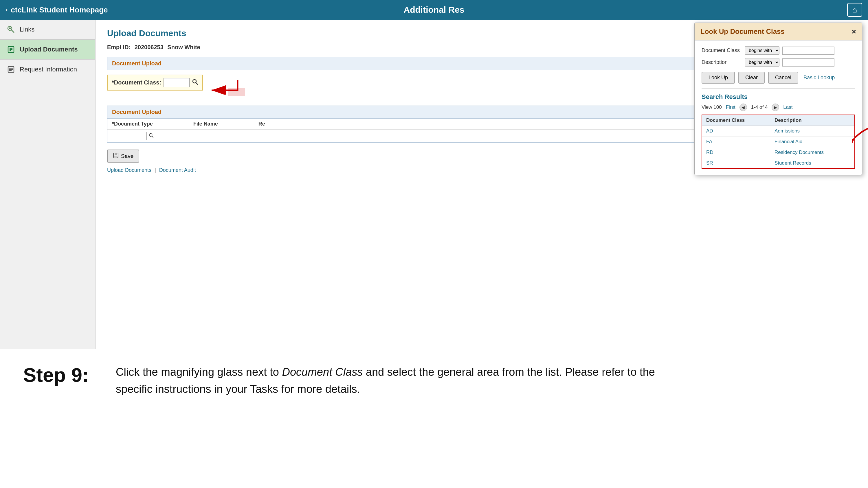  Describe the element at coordinates (854, 32) in the screenshot. I see `modal-close-button: ×` at that location.